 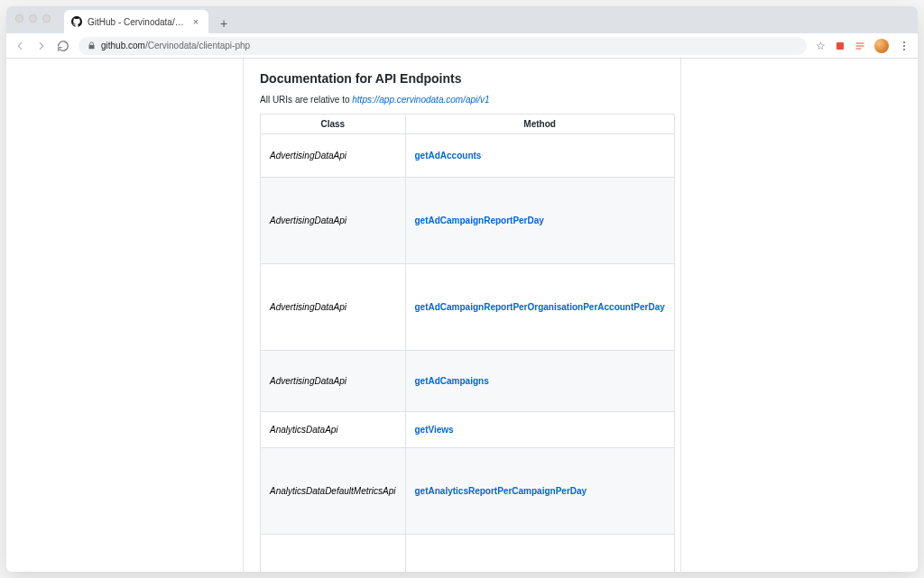 I want to click on method-cell: getAnalyticsReportPerChannelGroupPerDay, so click(x=540, y=554).